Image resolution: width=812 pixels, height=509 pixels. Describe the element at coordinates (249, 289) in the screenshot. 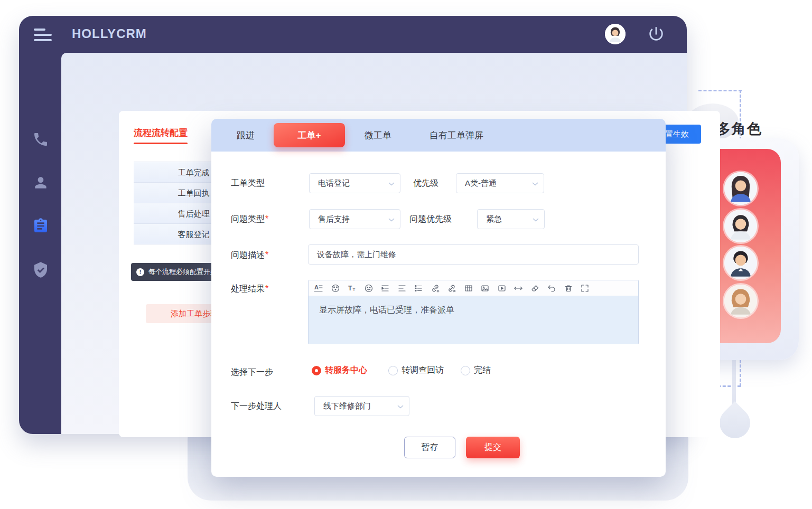

I see `result-label: 处理结果*` at that location.